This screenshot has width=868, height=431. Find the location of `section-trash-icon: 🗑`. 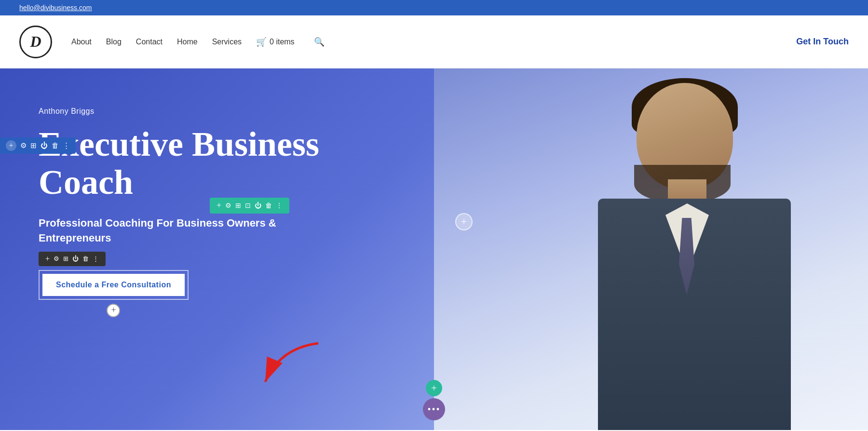

section-trash-icon: 🗑 is located at coordinates (55, 146).